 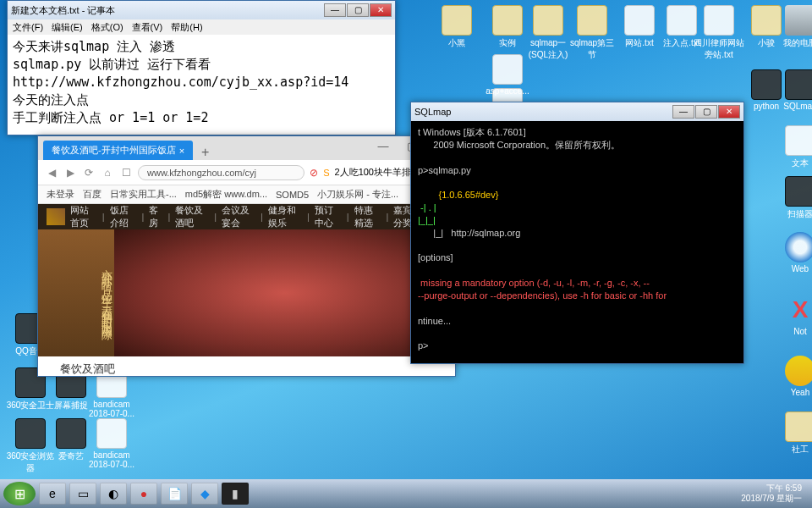 I want to click on desktop-icon: 四川律师网站旁站.txt, so click(x=719, y=33).